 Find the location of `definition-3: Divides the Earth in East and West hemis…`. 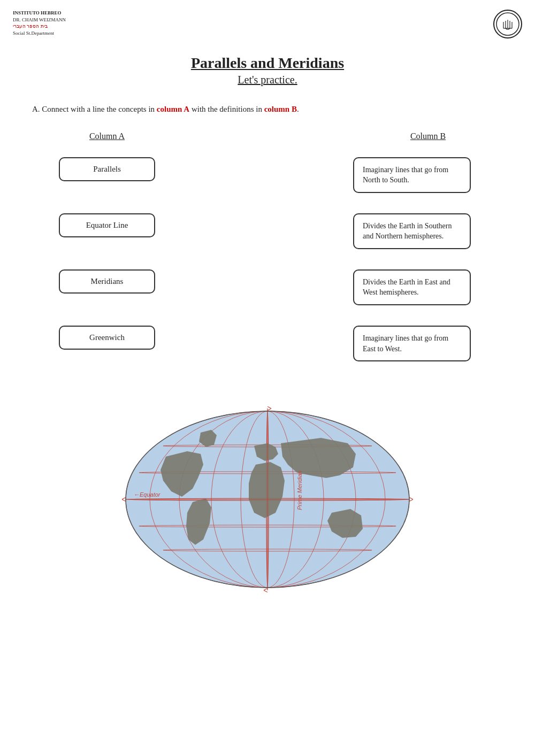

definition-3: Divides the Earth in East and West hemis… is located at coordinates (412, 288).